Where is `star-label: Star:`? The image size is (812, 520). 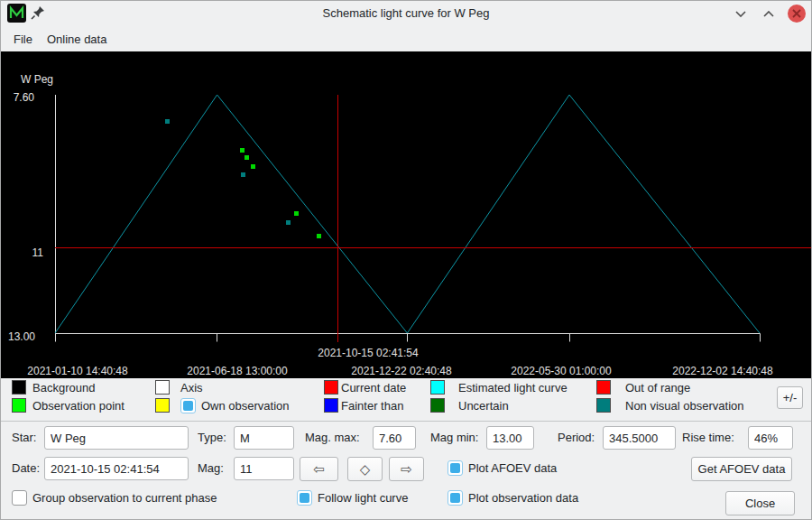 star-label: Star: is located at coordinates (23, 438).